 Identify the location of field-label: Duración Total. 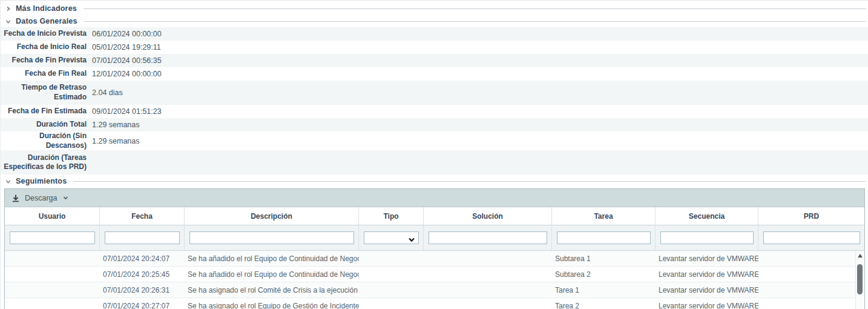
(45, 125).